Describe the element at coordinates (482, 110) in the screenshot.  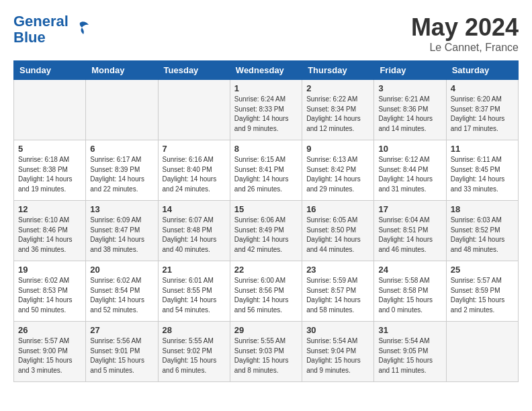
I see `sunset-text: Sunset: 8:37 PM` at that location.